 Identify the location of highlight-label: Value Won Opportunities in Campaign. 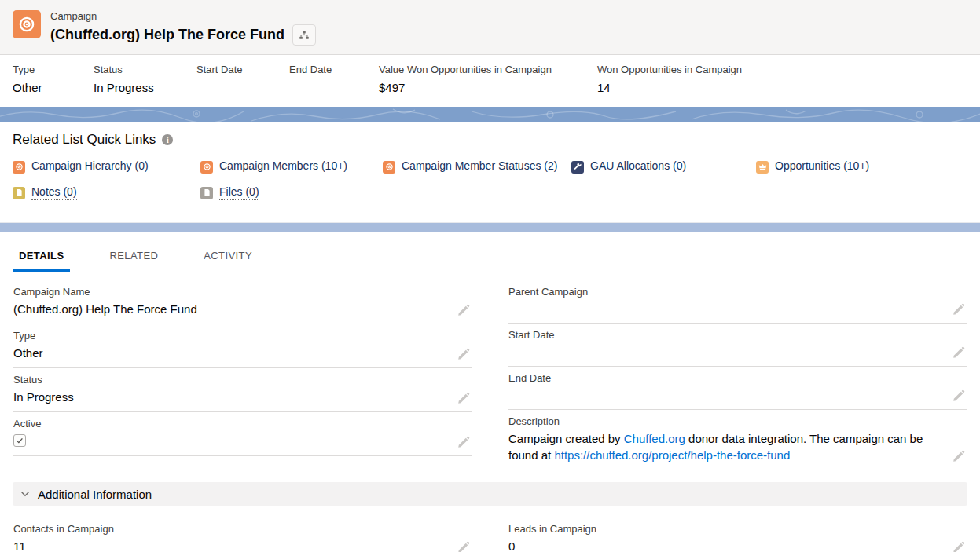
(483, 69).